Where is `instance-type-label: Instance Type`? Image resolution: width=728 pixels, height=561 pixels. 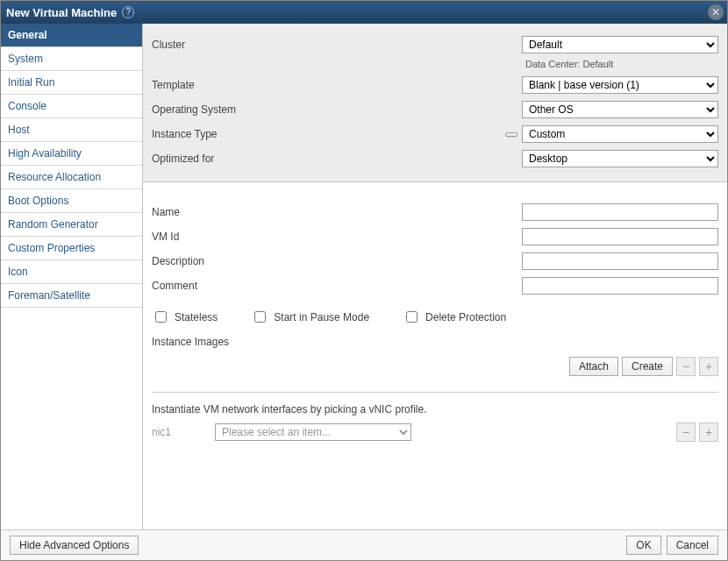
instance-type-label: Instance Type is located at coordinates (253, 134).